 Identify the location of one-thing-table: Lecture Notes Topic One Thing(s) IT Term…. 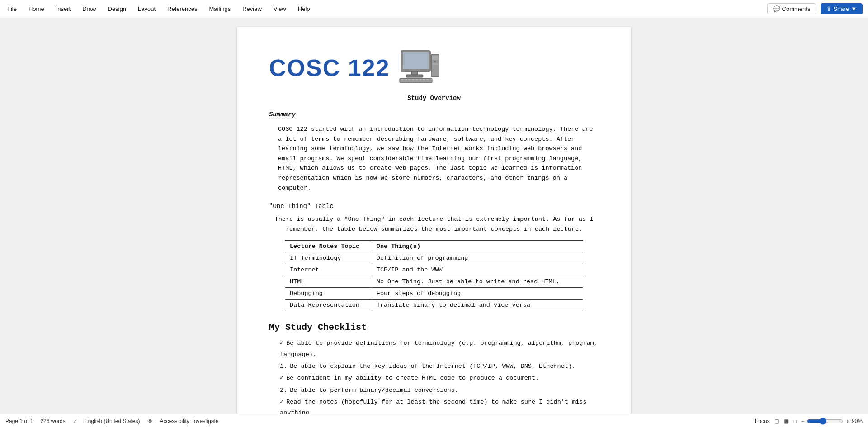
(434, 276).